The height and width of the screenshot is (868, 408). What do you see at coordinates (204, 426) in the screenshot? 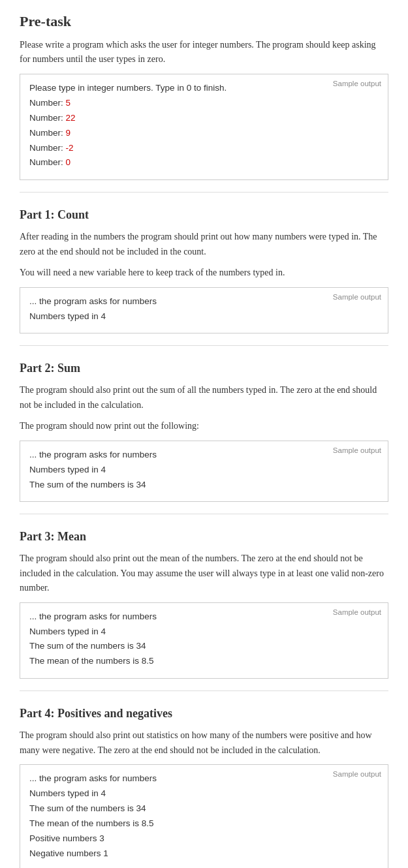
I see `part2-desc2: The program should now print out the fol…` at bounding box center [204, 426].